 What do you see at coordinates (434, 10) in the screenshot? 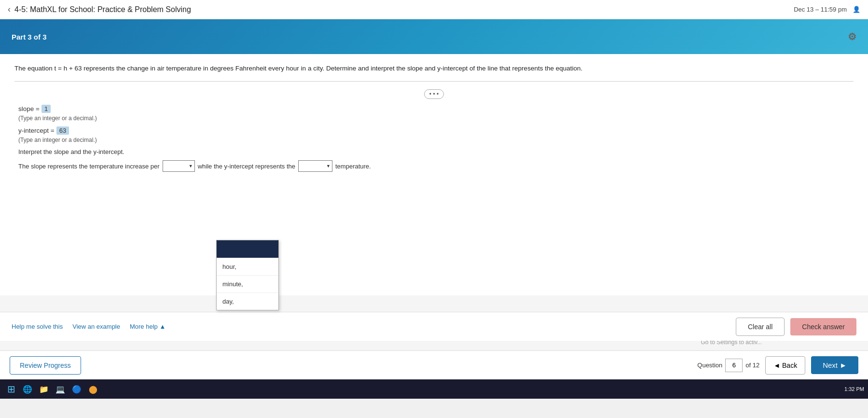
I see `top-bar: ‹ 4-5: MathXL for School: Practice & Pro…` at bounding box center [434, 10].